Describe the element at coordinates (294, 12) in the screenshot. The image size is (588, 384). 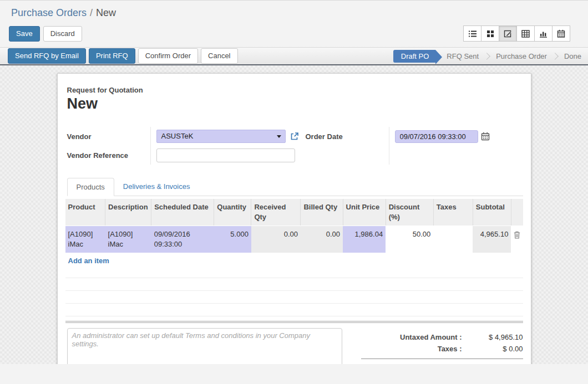
I see `breadcrumb: Purchase Orders/New` at that location.